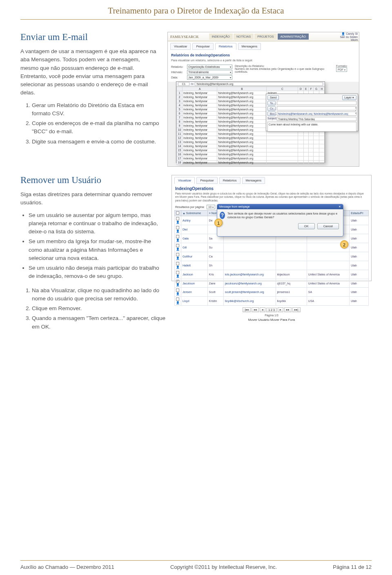 The image size is (392, 575). Describe the element at coordinates (296, 310) in the screenshot. I see `pager-last: ▸▸|` at that location.